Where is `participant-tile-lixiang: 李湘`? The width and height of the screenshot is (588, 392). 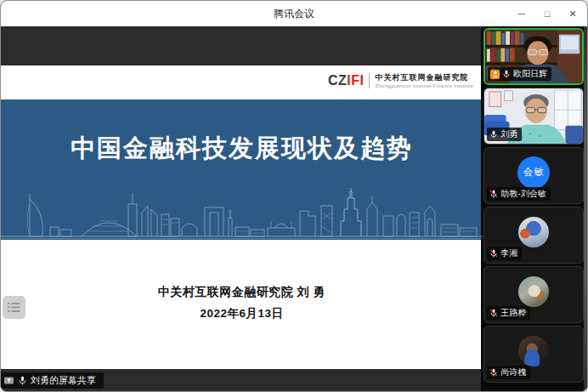 participant-tile-lixiang: 李湘 is located at coordinates (534, 235).